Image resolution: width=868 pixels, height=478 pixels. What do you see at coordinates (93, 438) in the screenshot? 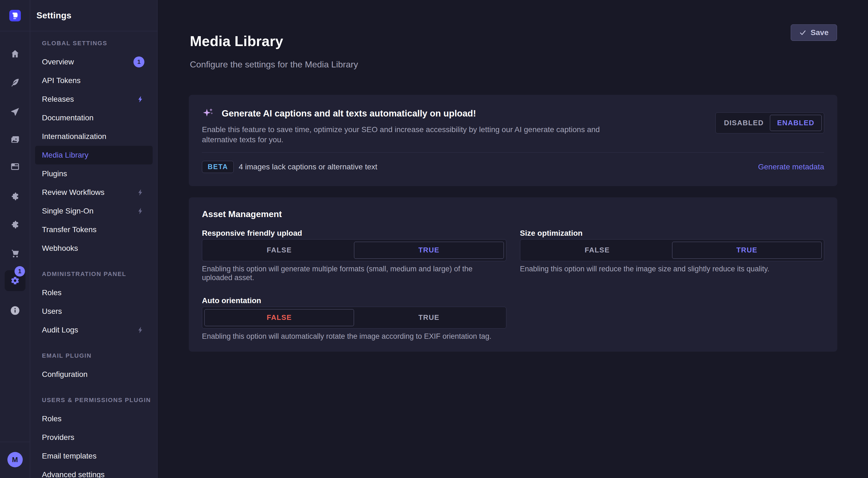
I see `sidebar-item-label: Providers` at bounding box center [93, 438].